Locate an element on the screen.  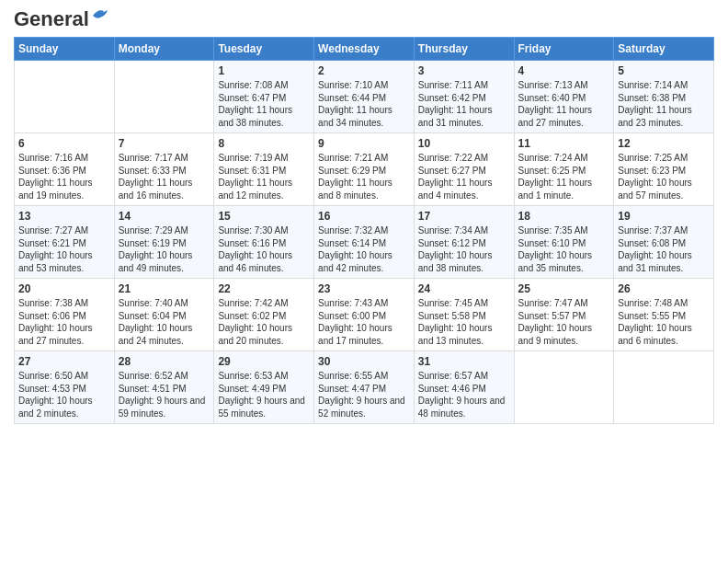
day-number: 12 is located at coordinates (664, 144).